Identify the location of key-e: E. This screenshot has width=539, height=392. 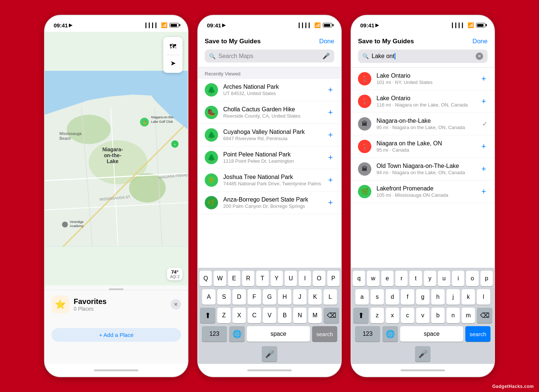
(234, 278).